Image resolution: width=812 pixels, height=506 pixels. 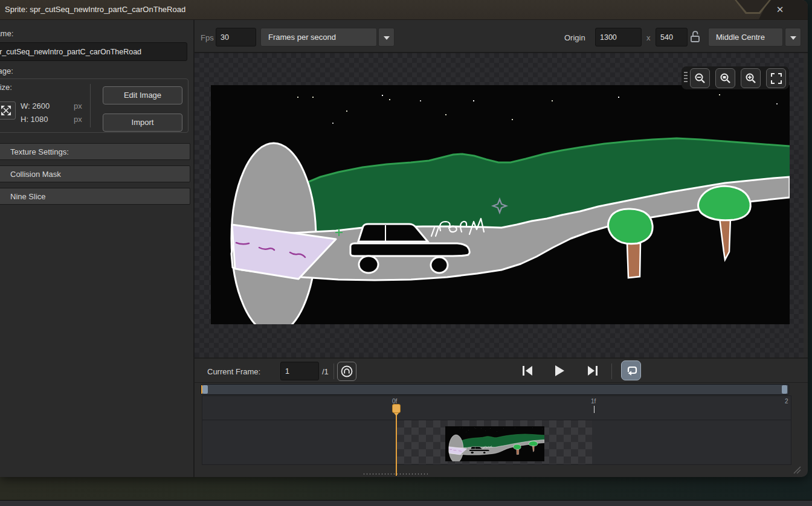 What do you see at coordinates (776, 78) in the screenshot?
I see `fit-canvas-button` at bounding box center [776, 78].